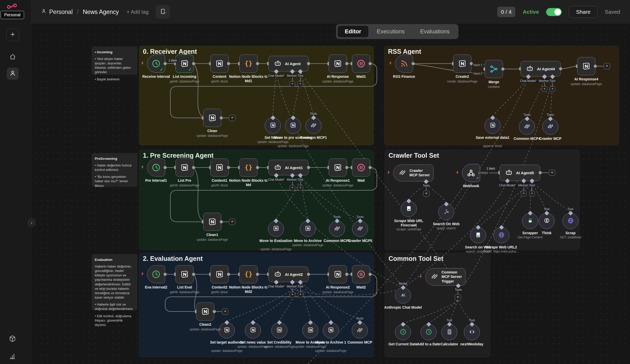 The width and height of the screenshot is (630, 364). Describe the element at coordinates (219, 64) in the screenshot. I see `content-node` at that location.